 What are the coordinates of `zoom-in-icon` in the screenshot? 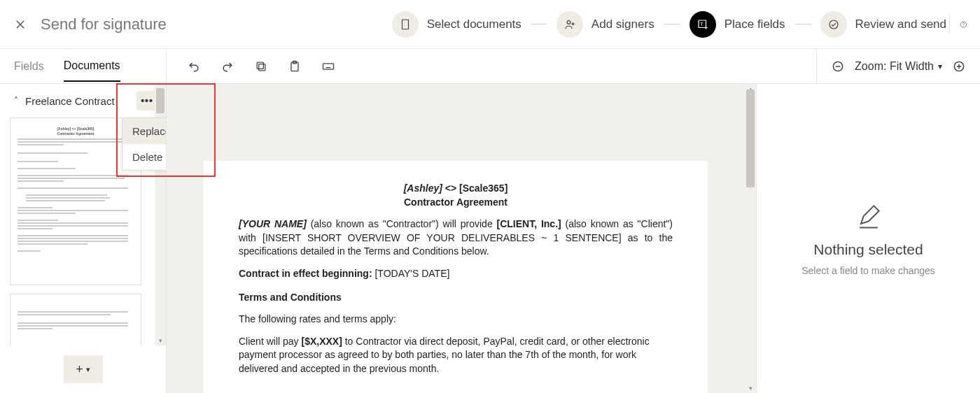 It's located at (959, 66).